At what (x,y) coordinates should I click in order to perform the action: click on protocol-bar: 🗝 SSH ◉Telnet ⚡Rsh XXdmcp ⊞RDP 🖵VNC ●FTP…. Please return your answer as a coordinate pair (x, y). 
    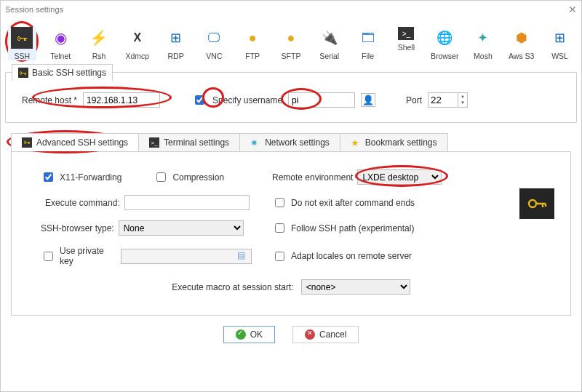
    Looking at the image, I should click on (291, 45).